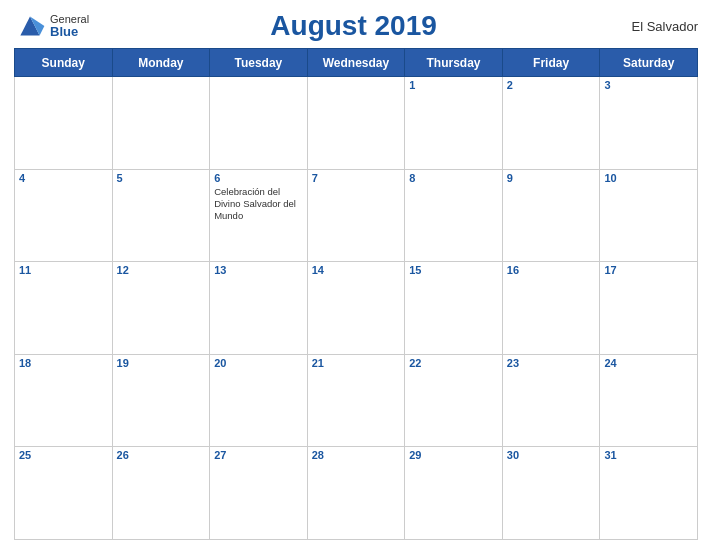 The width and height of the screenshot is (712, 550). I want to click on logo-icon, so click(30, 26).